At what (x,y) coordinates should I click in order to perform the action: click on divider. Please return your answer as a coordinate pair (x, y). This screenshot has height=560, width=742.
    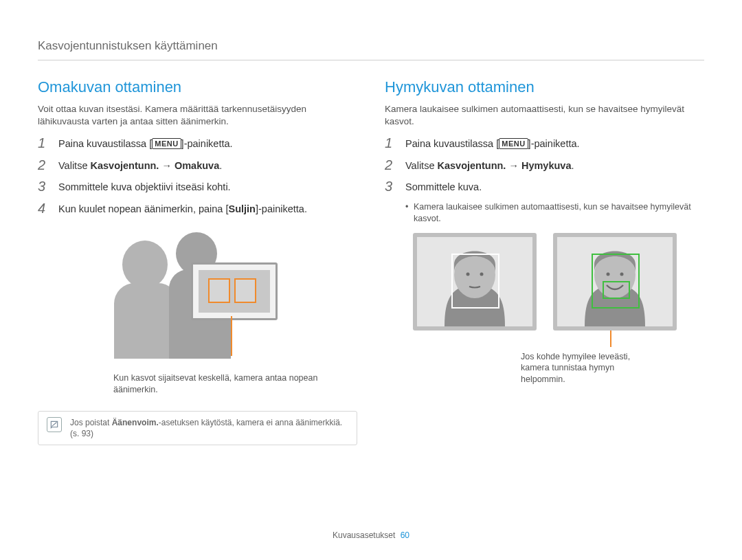
    Looking at the image, I should click on (371, 60).